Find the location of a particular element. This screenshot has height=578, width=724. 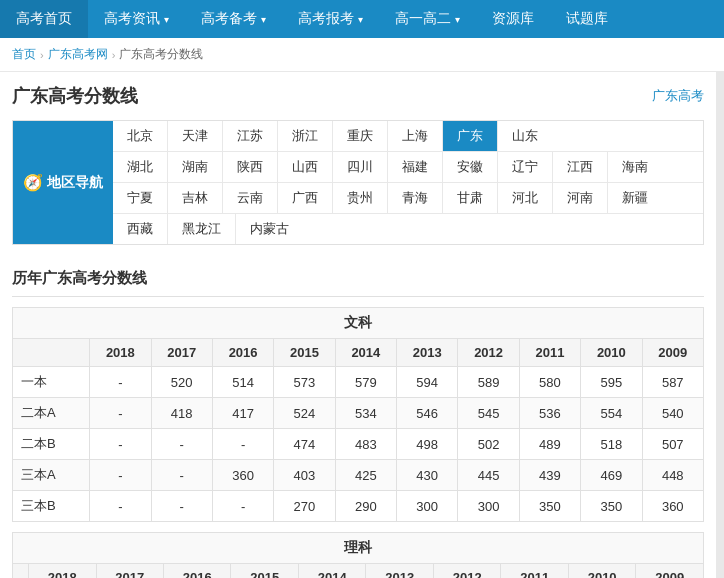

breadcrumb-home: 首页 is located at coordinates (24, 54).